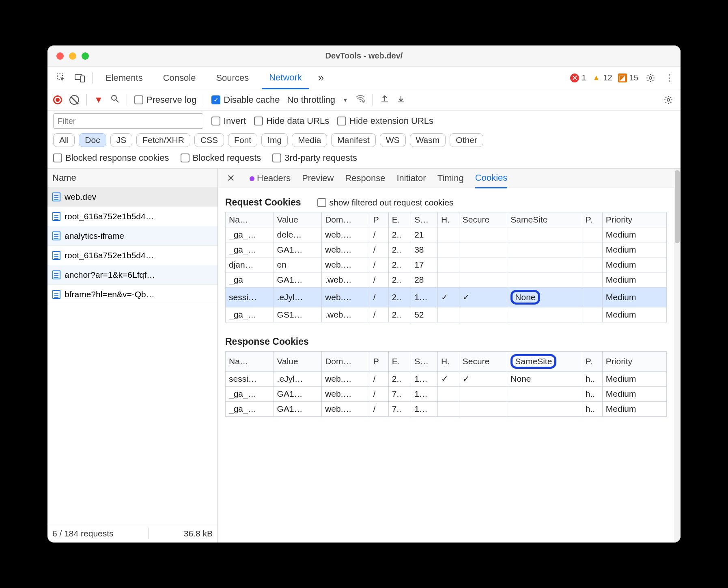 This screenshot has height=588, width=728. Describe the element at coordinates (446, 315) in the screenshot. I see `cookie-row: _ga_…GS1….web…/2..52Medium` at that location.